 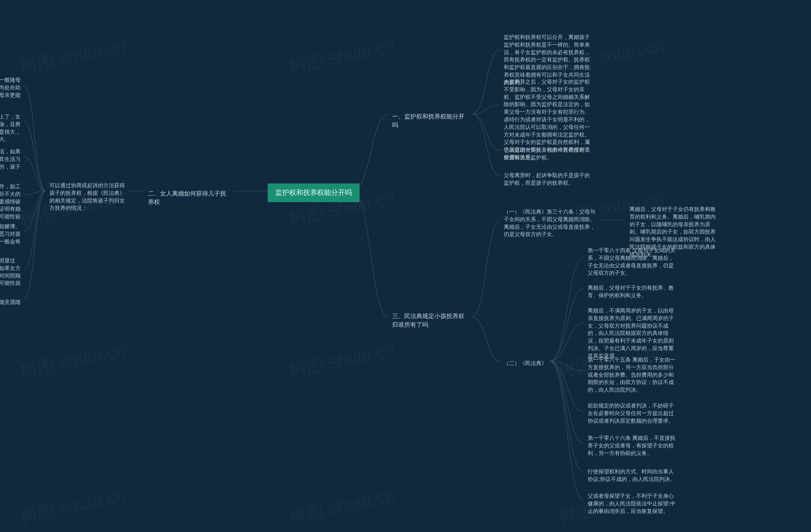 I want to click on b3-b-6: 第一千零八十六条 离婚后，不直接抚养子女的父或者母，有探望子女的权利，另一方有协…, so click(x=633, y=446).